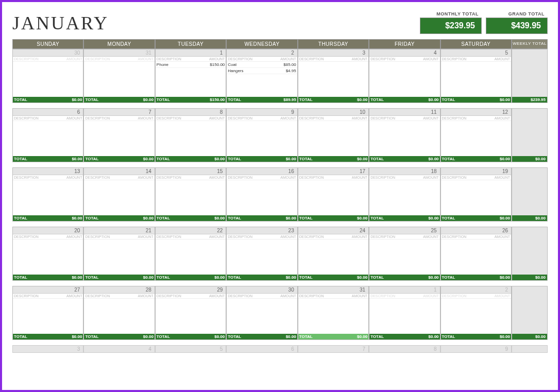 The image size is (560, 392). What do you see at coordinates (262, 253) in the screenshot?
I see `day-cell: 23DESCRIPTIONAMOUNTTOTAL$0.00` at bounding box center [262, 253].